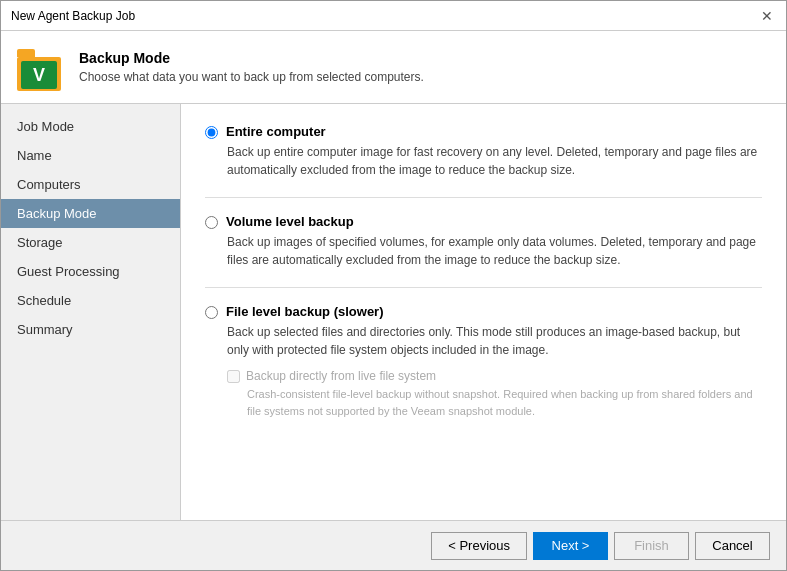 The height and width of the screenshot is (571, 787). I want to click on volume-level-title: Volume level backup, so click(290, 222).